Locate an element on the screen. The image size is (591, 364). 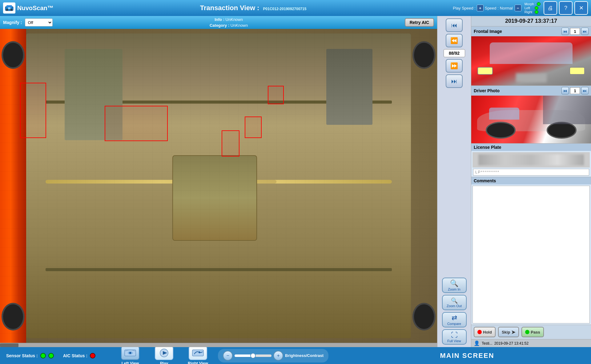
right-view-icon is located at coordinates (198, 353).